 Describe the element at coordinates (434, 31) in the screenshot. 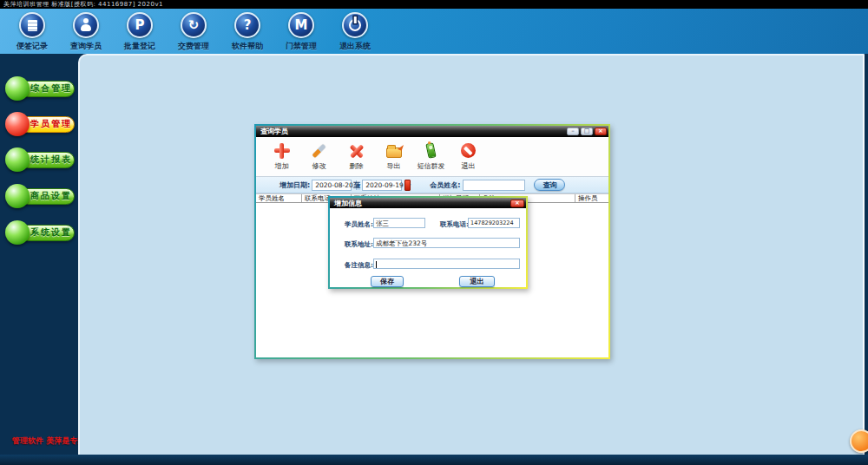

I see `main-toolbar: 便签记录 查询学员 P 批量登记 ↻ 交费管理 ? 软件帮助 M 门禁管理 退出…` at that location.